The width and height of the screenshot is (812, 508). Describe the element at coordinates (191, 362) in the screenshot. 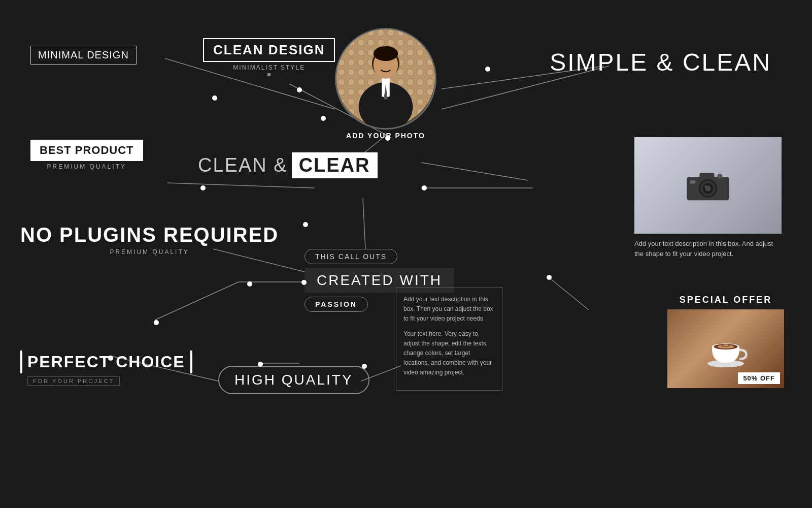

I see `perfect-choice-bar-right` at that location.